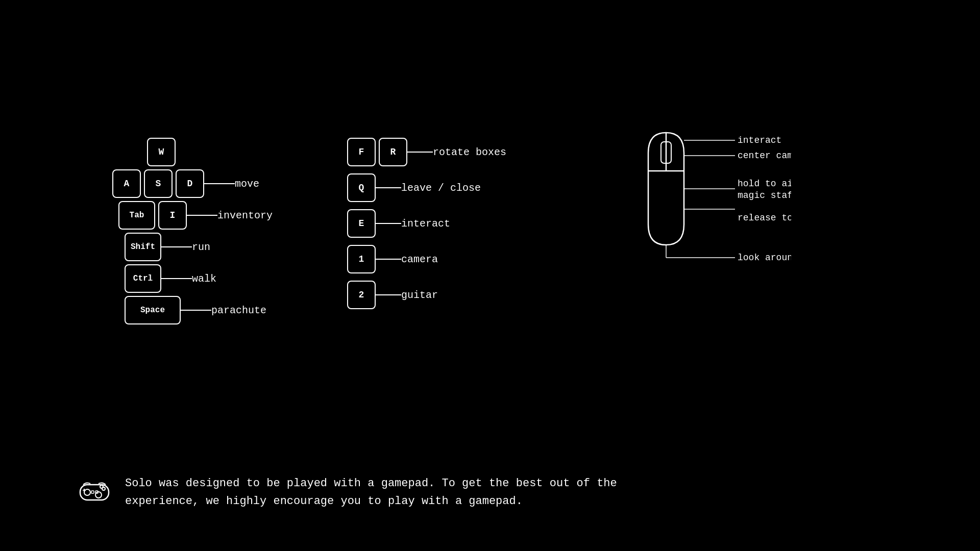 The image size is (980, 551). What do you see at coordinates (420, 295) in the screenshot?
I see `label-guitar: guitar` at bounding box center [420, 295].